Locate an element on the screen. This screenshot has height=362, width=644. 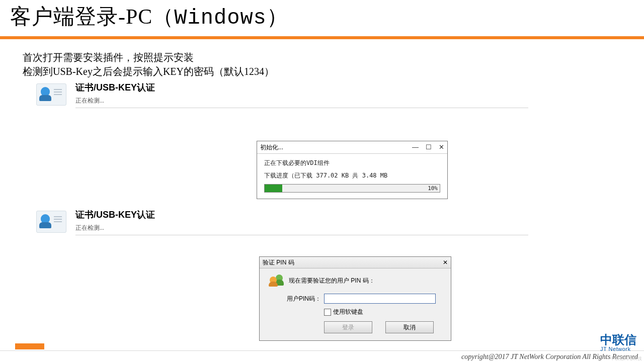
init-dialog: 初始化... — ☐ ✕ 正在下载必要的VDI组件 下载进度（已下载 377.0… is located at coordinates (352, 170).